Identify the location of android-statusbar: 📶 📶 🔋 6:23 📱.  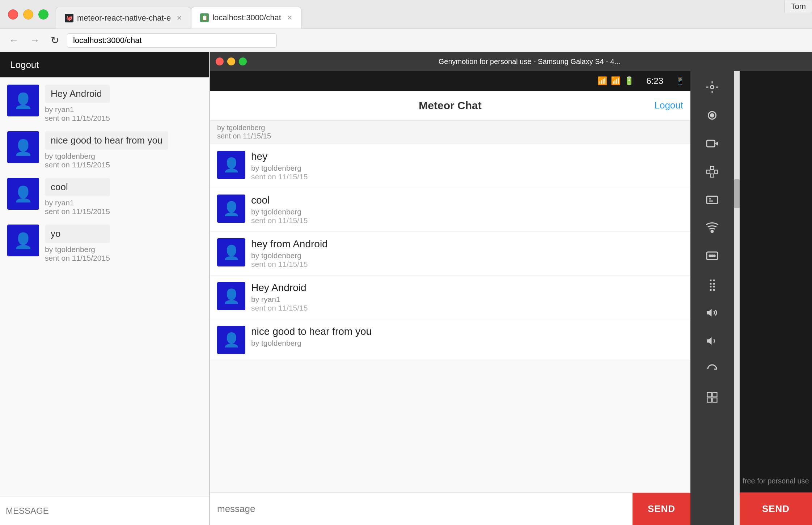
(450, 81).